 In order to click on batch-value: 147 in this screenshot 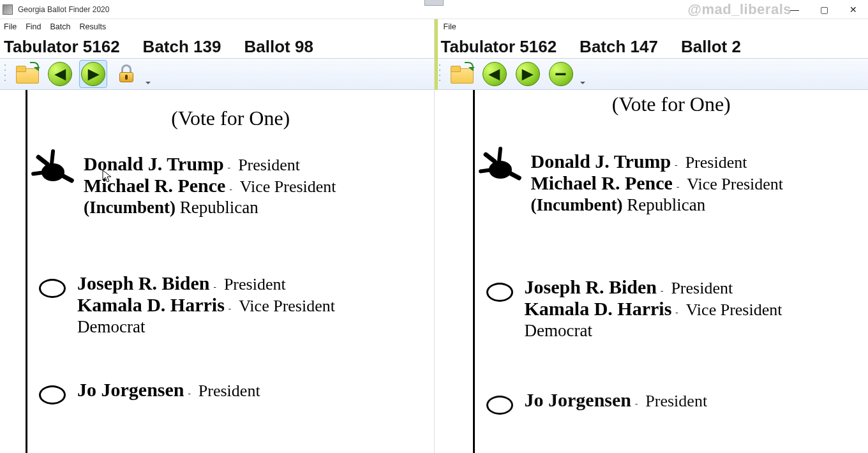, I will do `click(645, 47)`.